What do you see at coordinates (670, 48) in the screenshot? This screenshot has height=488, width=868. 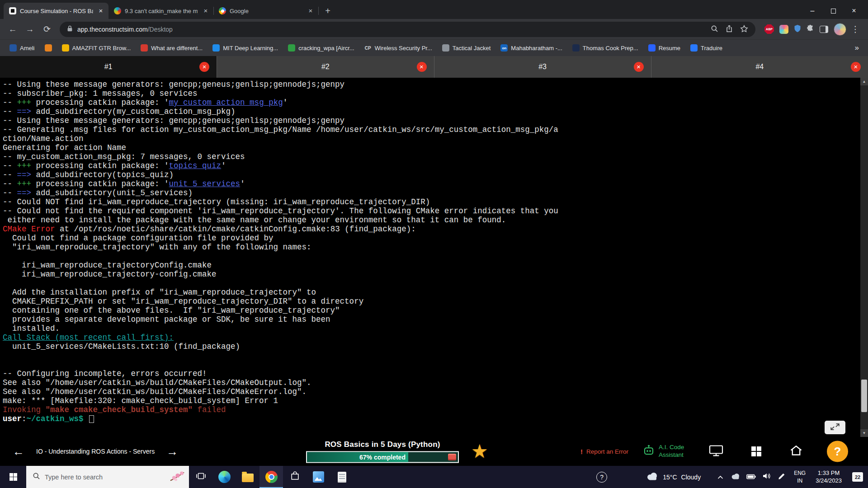 I see `bookmark-label: Resume` at bounding box center [670, 48].